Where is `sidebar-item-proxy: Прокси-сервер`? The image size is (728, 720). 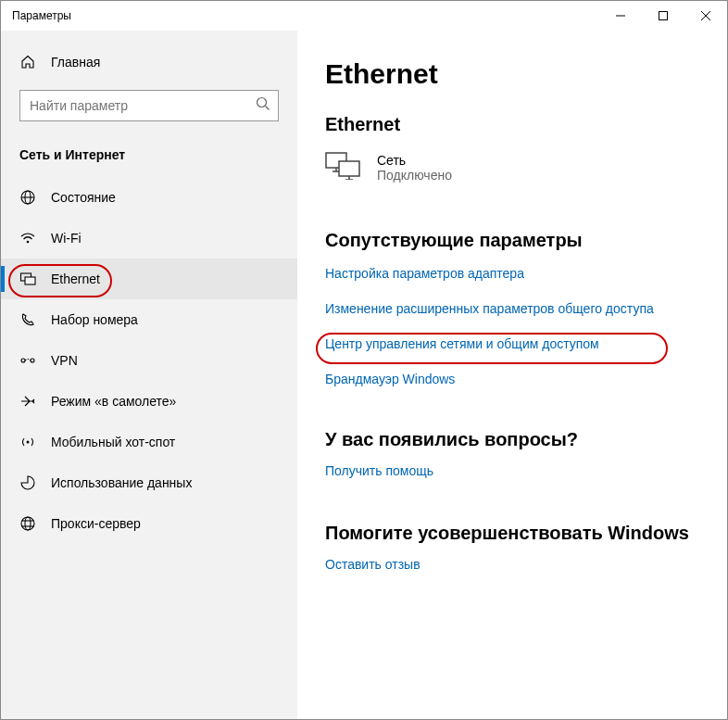
sidebar-item-proxy: Прокси-сервер is located at coordinates (149, 524).